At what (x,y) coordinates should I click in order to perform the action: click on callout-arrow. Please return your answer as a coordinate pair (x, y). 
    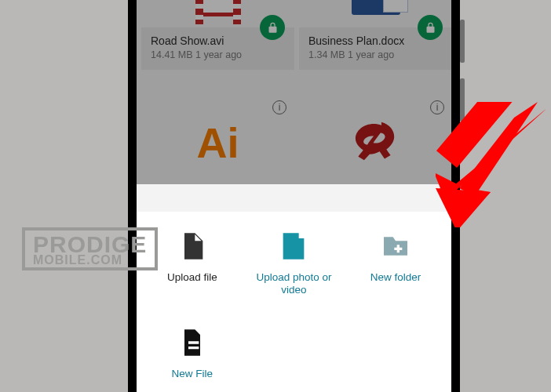
    Looking at the image, I should click on (491, 166).